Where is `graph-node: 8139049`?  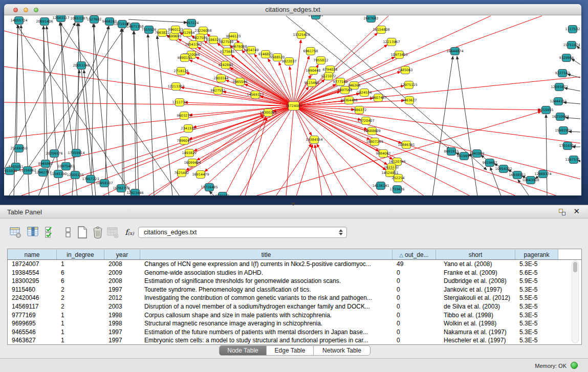 graph-node: 8139049 is located at coordinates (316, 17).